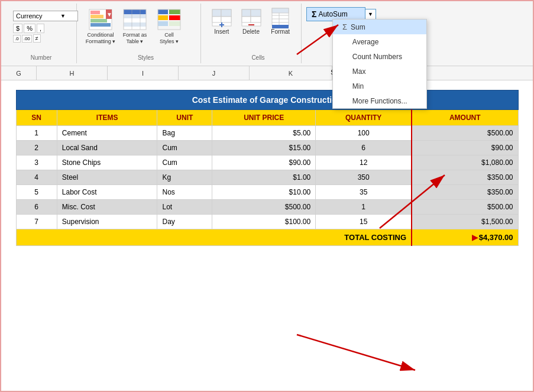 The height and width of the screenshot is (392, 534). I want to click on autosum-dropdown-menu: Σ Sum Average Count Numbers Max Min, so click(380, 64).